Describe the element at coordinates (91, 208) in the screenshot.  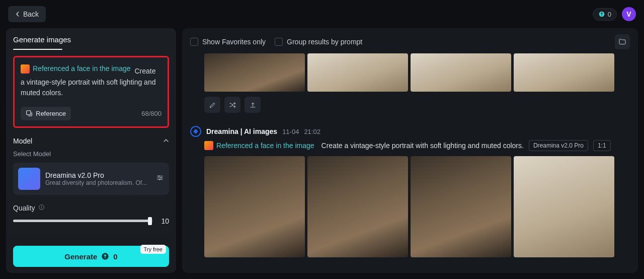
I see `quality-row: Quality` at that location.